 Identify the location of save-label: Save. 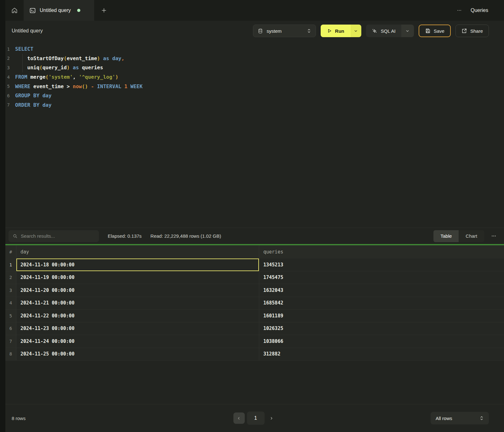
(439, 31).